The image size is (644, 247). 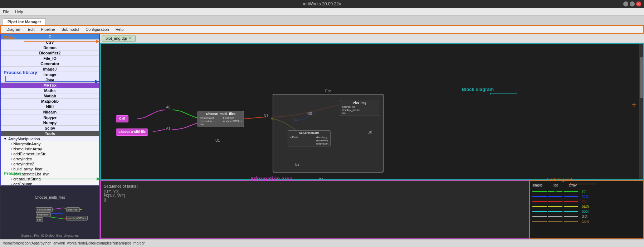 What do you see at coordinates (50, 91) in the screenshot?
I see `category-maths: Maths` at bounding box center [50, 91].